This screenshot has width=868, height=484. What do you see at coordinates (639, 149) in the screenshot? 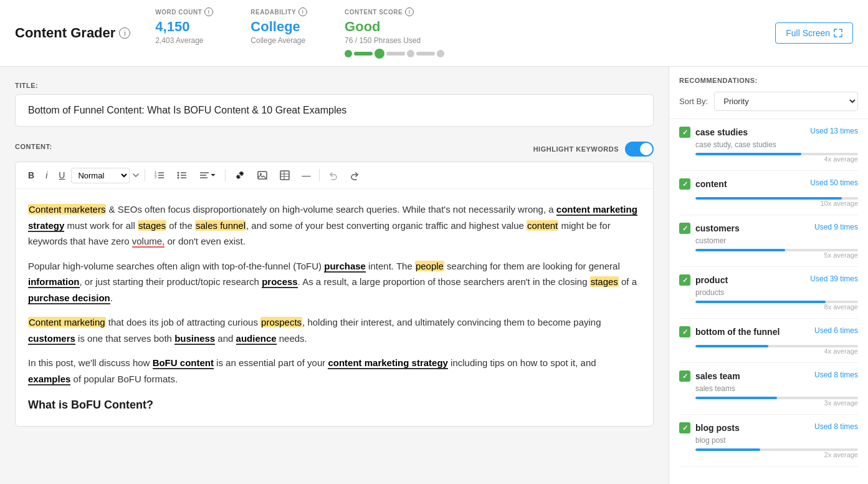
I see `toggle-switch` at bounding box center [639, 149].